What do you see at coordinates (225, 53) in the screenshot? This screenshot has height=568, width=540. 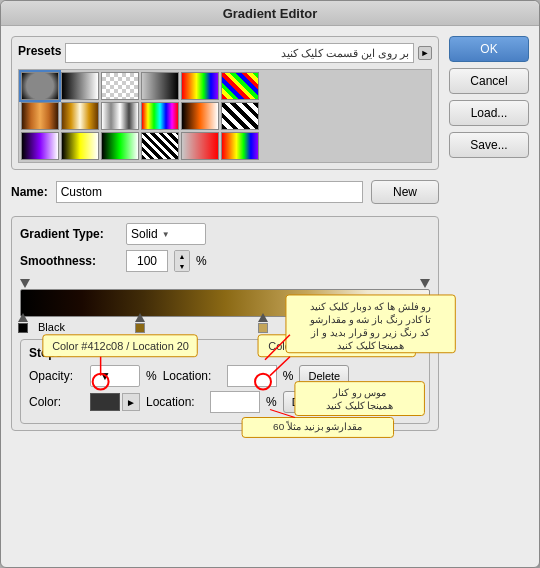 I see `presets-input-row: Presets ►` at bounding box center [225, 53].